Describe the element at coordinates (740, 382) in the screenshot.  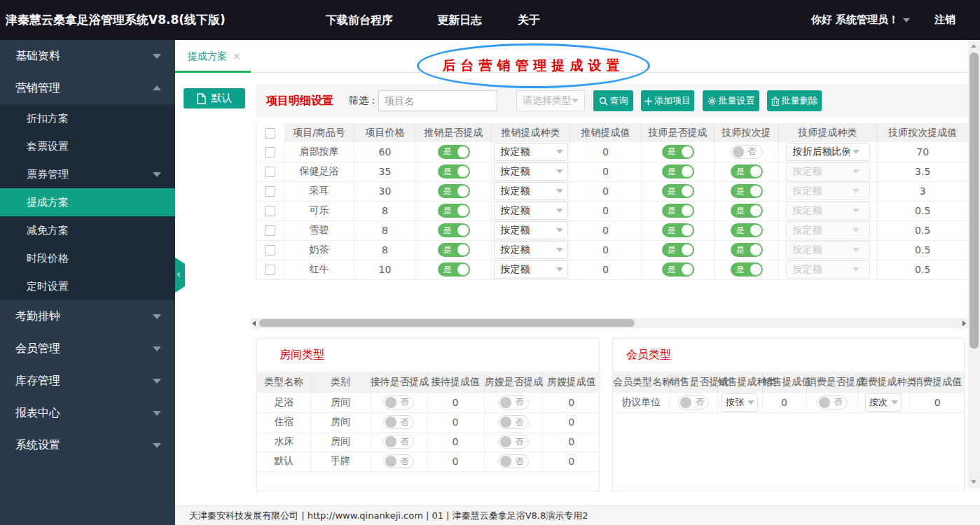
I see `column-header: 销售提成种类` at that location.